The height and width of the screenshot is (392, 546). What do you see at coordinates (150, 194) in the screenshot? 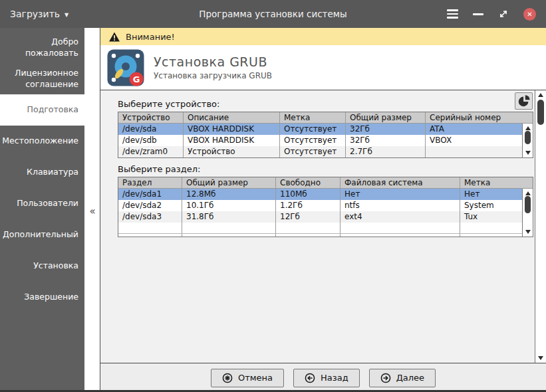
I see `table-cell: /dev/sda1` at bounding box center [150, 194].